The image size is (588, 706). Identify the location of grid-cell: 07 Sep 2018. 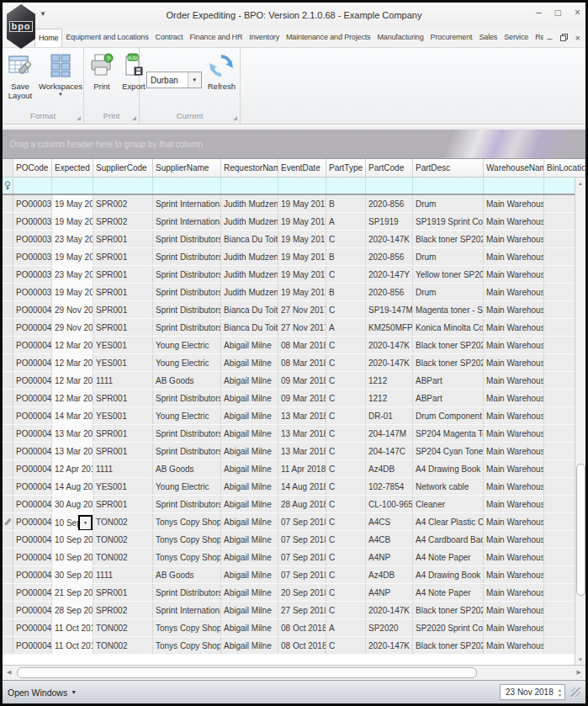
(303, 522).